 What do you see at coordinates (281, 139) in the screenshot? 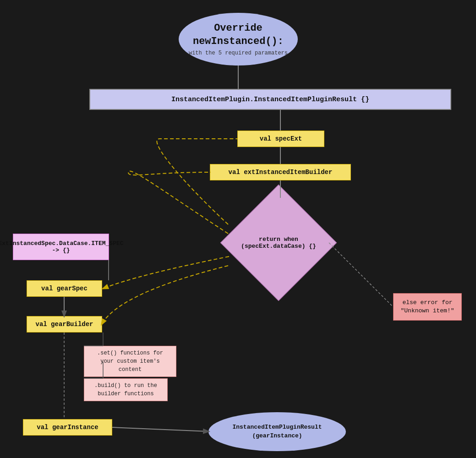
I see `specext-box: val specExt` at bounding box center [281, 139].